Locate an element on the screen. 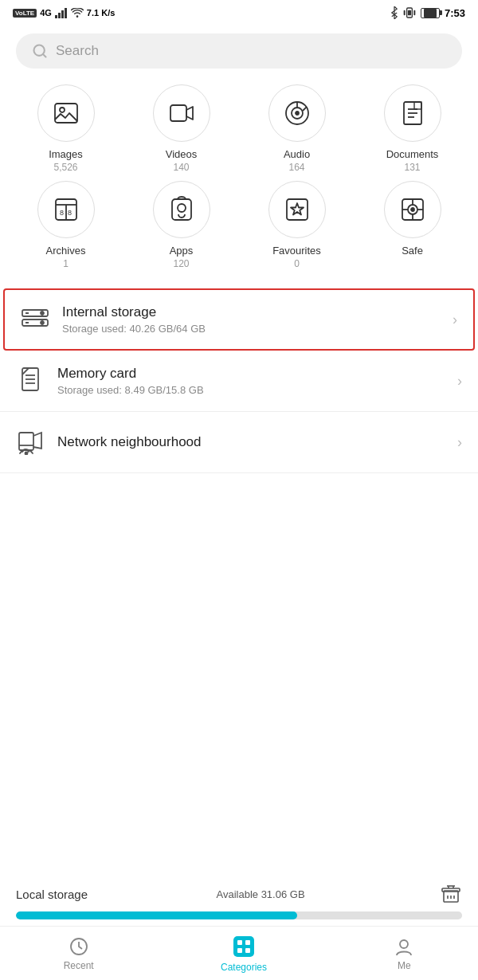 This screenshot has width=478, height=980. nav-recent: Recent is located at coordinates (79, 954).